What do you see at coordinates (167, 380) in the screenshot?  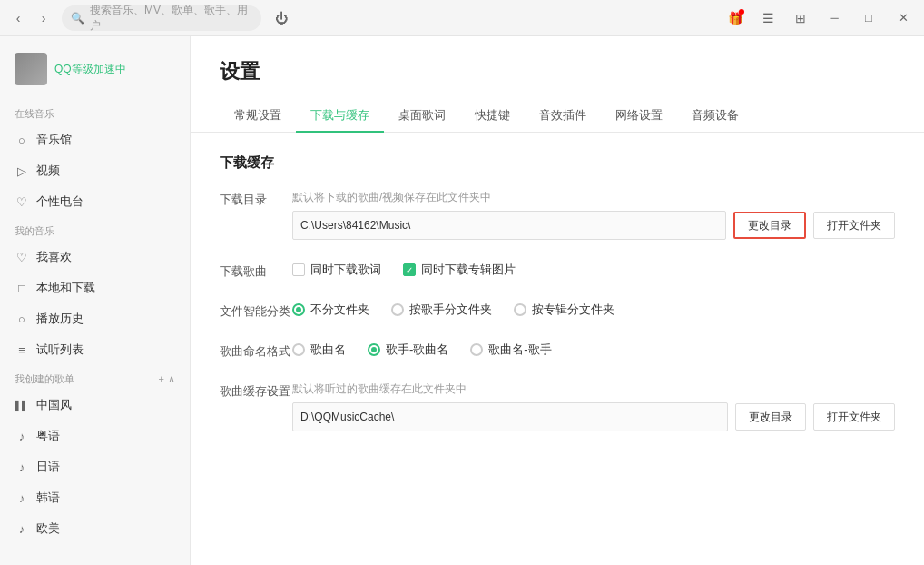 I see `playlist-actions: + ∧` at bounding box center [167, 380].